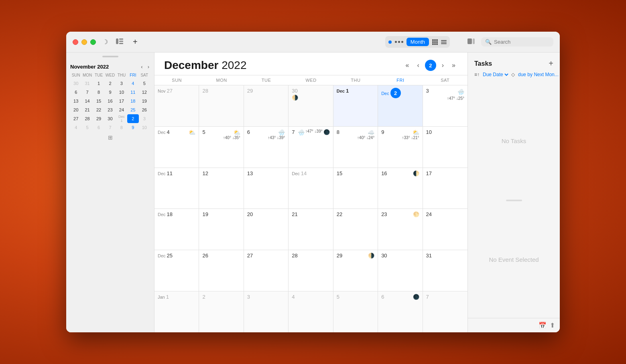  Describe the element at coordinates (356, 312) in the screenshot. I see `day-cell: 5` at that location.